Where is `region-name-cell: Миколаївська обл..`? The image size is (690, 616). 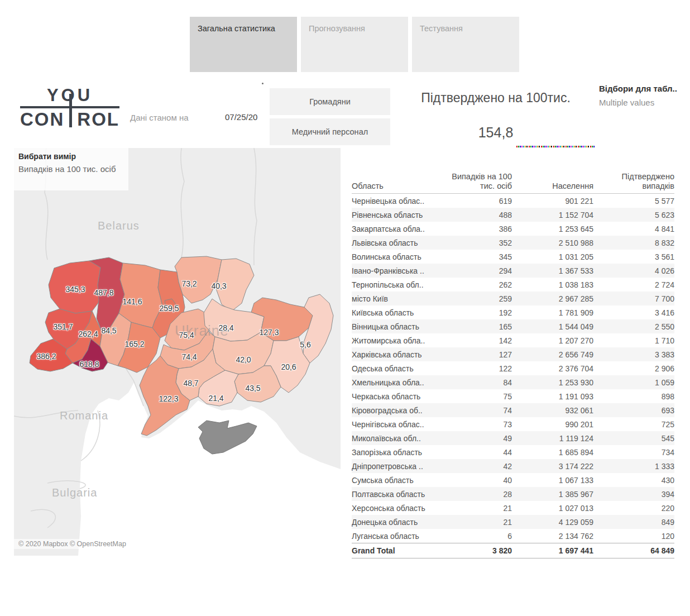
region-name-cell: Миколаївська обл.. is located at coordinates (396, 438).